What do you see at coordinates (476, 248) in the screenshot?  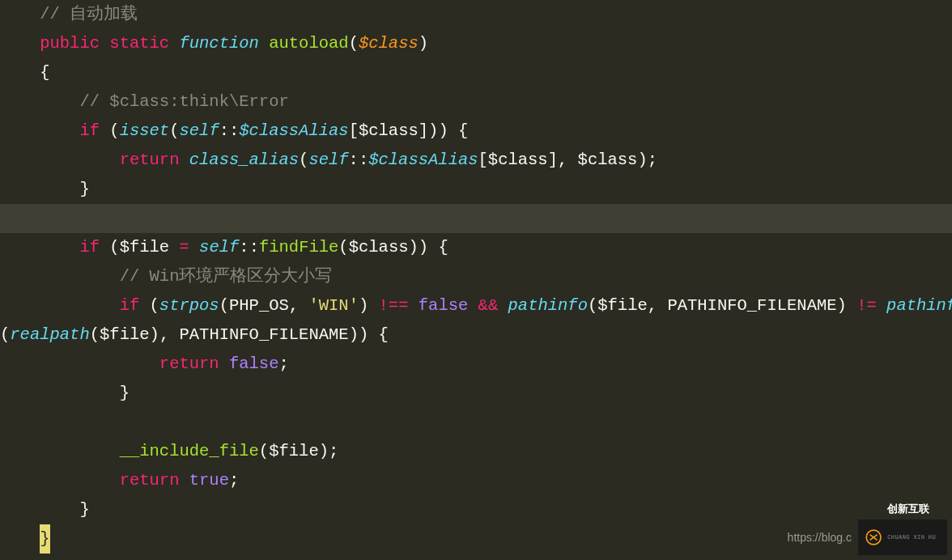 I see `code-line: if ($file = self::findFile($class)) {` at bounding box center [476, 248].